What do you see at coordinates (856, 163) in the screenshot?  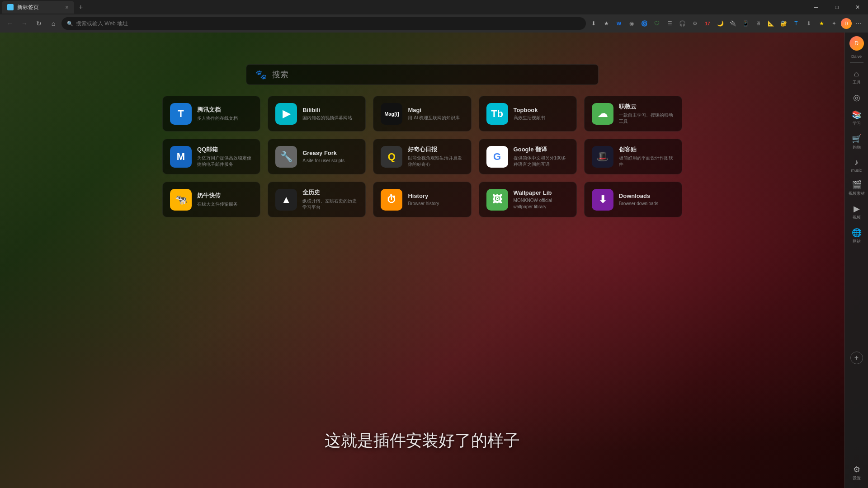 I see `music-icon: ♪` at bounding box center [856, 163].